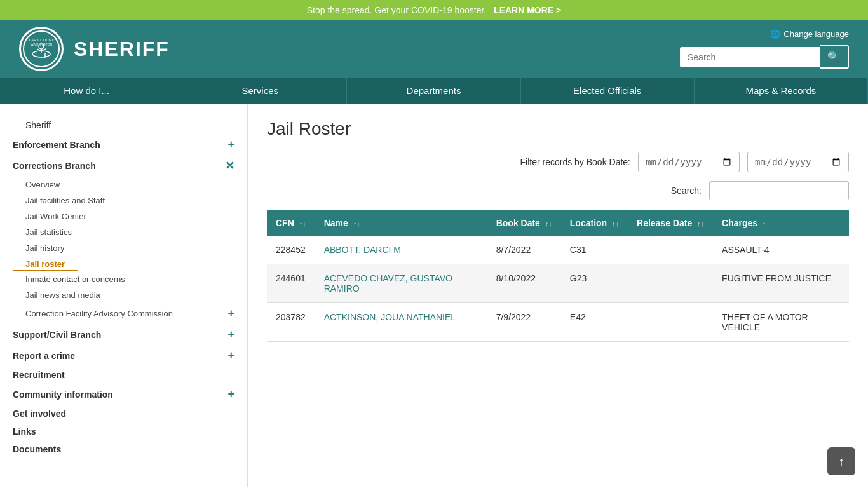 This screenshot has width=868, height=488. What do you see at coordinates (433, 90) in the screenshot?
I see `nav-item-departments: Departments` at bounding box center [433, 90].